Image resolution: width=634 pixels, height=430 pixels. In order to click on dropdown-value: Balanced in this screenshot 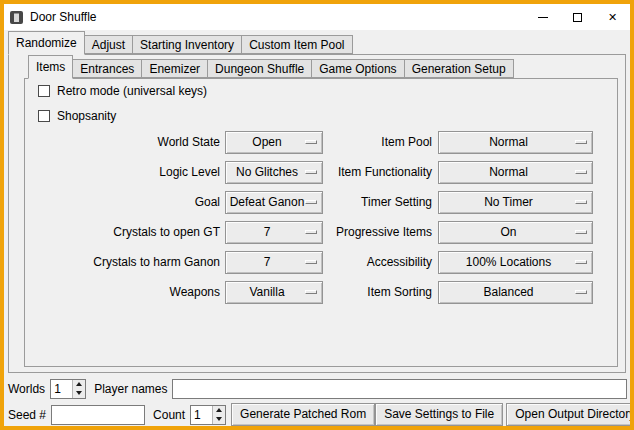, I will do `click(516, 292)`.